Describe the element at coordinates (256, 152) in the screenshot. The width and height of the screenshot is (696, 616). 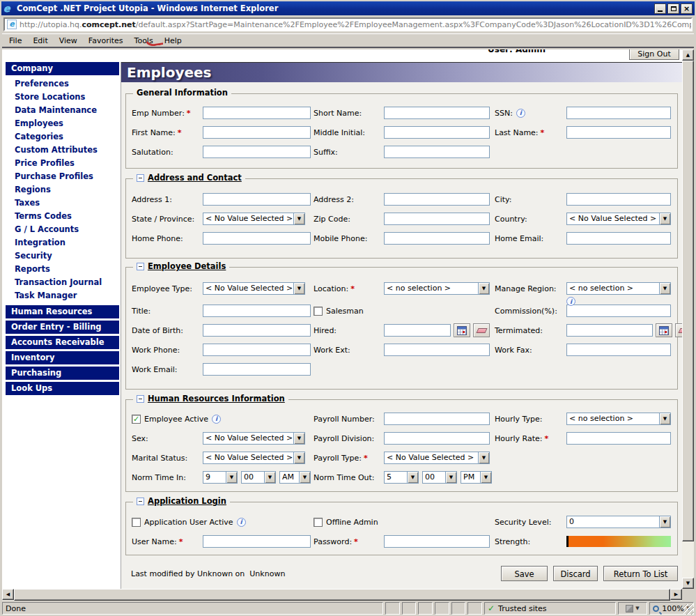
I see `salutation-input` at that location.